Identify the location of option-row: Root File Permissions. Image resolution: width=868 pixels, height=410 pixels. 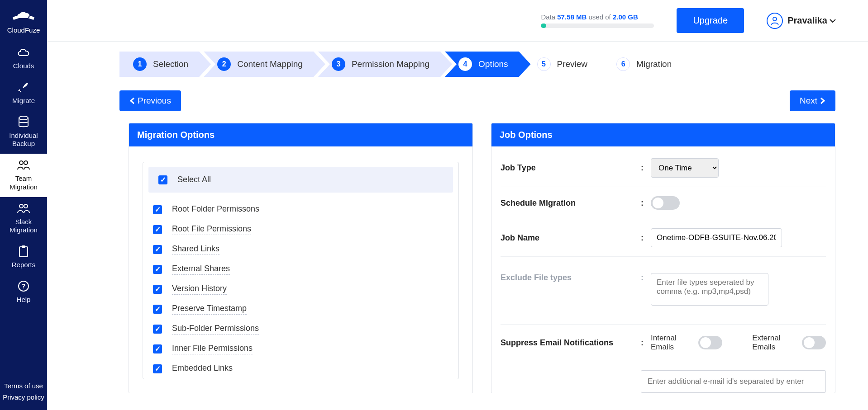
(300, 230).